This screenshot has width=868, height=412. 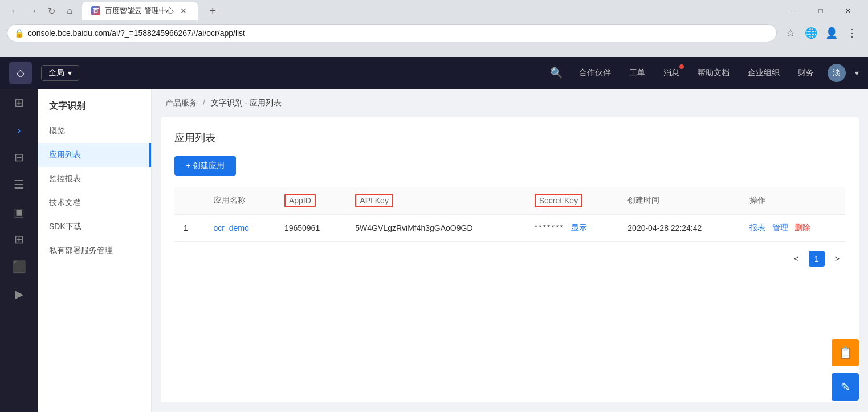 I want to click on nav-item-sdk: SDK下载, so click(x=95, y=227).